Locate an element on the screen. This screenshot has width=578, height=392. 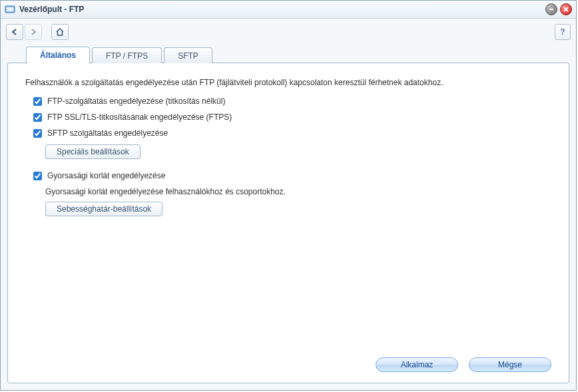
titlebar: Vezérlőpult - FTP is located at coordinates (288, 9).